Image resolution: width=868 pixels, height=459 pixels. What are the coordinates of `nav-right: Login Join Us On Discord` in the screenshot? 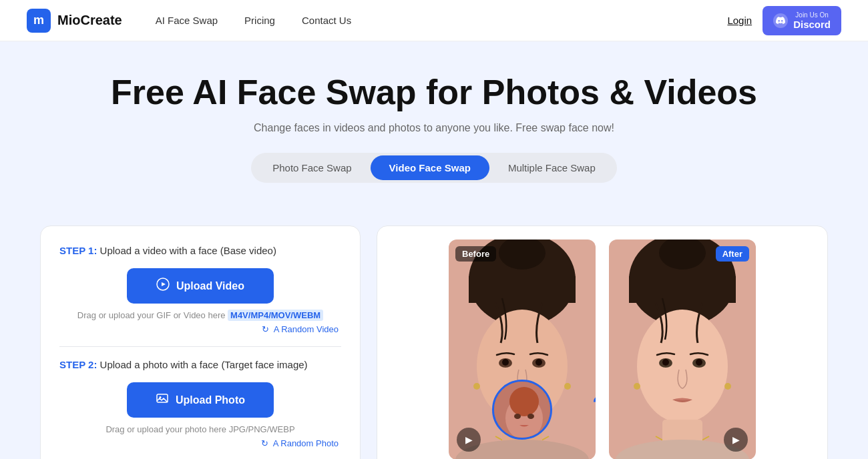 It's located at (784, 21).